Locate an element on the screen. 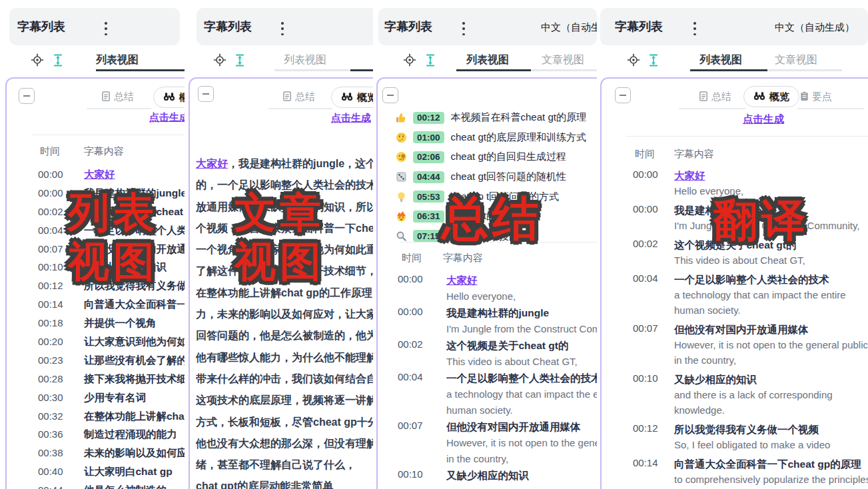 Image resolution: width=868 pixels, height=489 pixels. chapter-title: cheat gt回答问题的随机性 is located at coordinates (509, 177).